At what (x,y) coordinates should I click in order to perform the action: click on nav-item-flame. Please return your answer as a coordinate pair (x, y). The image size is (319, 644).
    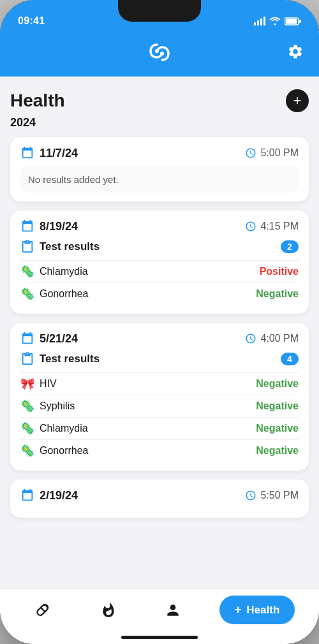
    Looking at the image, I should click on (108, 610).